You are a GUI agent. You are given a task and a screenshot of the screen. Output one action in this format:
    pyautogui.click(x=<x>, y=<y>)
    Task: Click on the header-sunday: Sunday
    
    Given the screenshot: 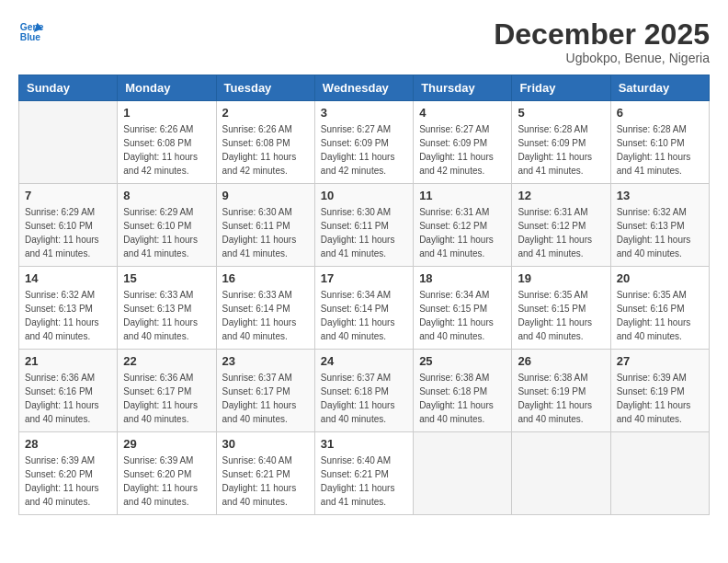 What is the action you would take?
    pyautogui.click(x=68, y=88)
    